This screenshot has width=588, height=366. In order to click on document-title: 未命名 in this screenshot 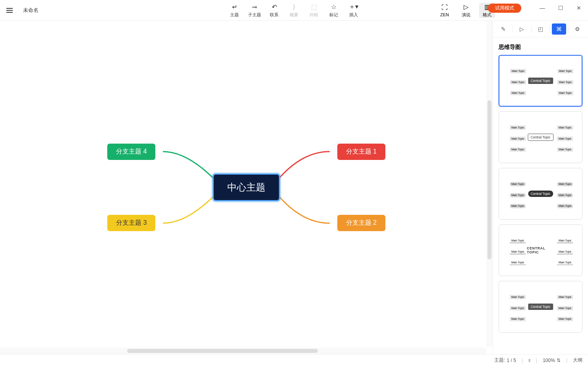, I will do `click(31, 10)`.